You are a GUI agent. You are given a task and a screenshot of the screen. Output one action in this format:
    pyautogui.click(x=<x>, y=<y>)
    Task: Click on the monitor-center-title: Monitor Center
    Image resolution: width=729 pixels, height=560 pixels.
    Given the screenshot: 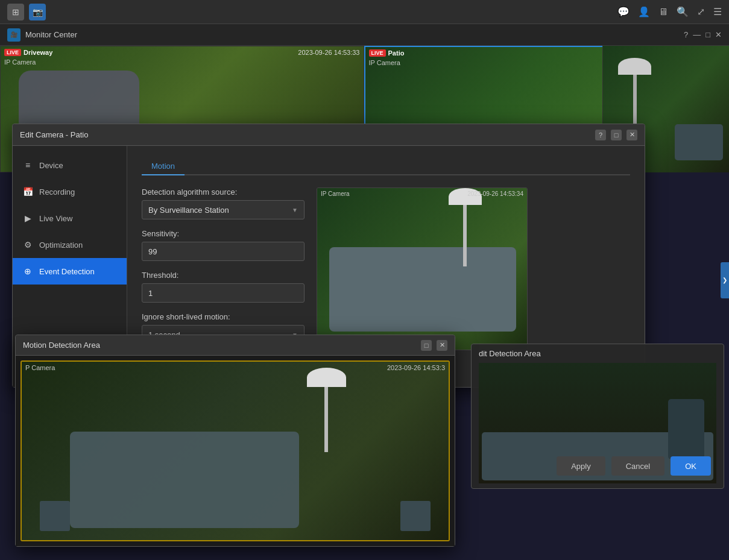 What is the action you would take?
    pyautogui.click(x=51, y=35)
    